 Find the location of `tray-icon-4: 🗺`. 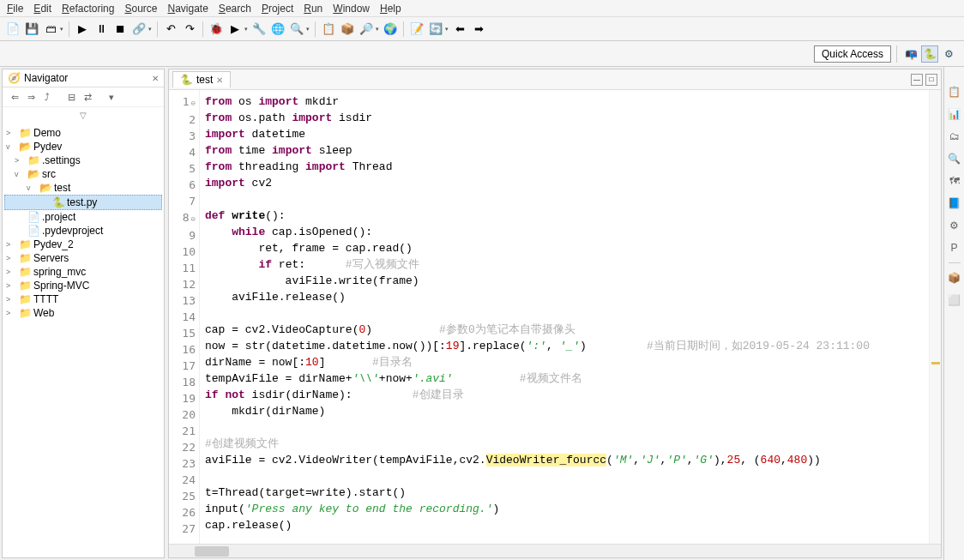

tray-icon-4: 🗺 is located at coordinates (955, 181).